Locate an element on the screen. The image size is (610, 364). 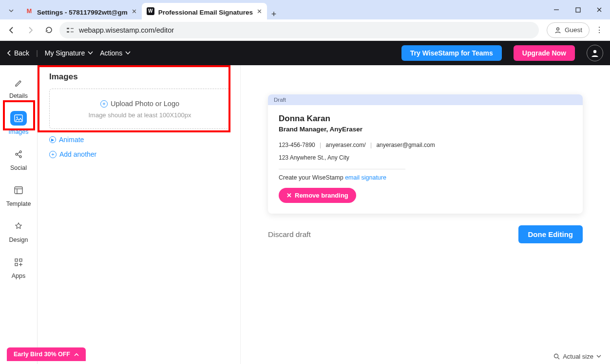
branding-line: Create your WiseStamp email signature is located at coordinates (425, 178).